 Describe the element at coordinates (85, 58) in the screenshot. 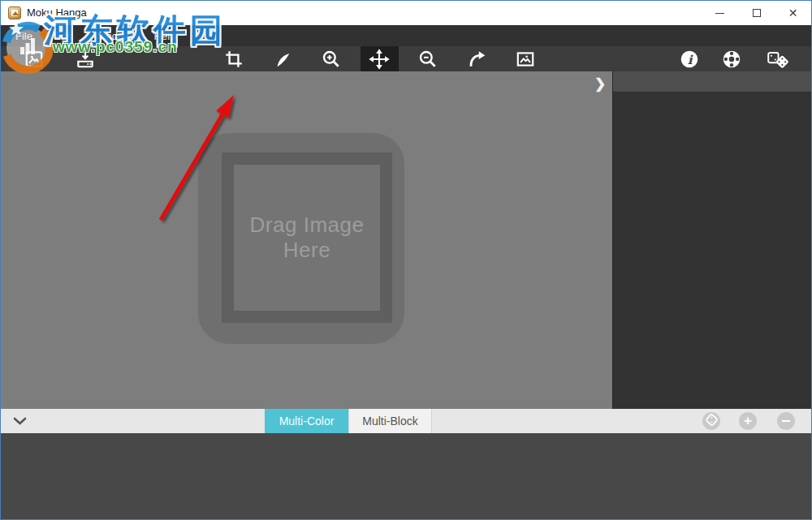

I see `import-image-button` at that location.